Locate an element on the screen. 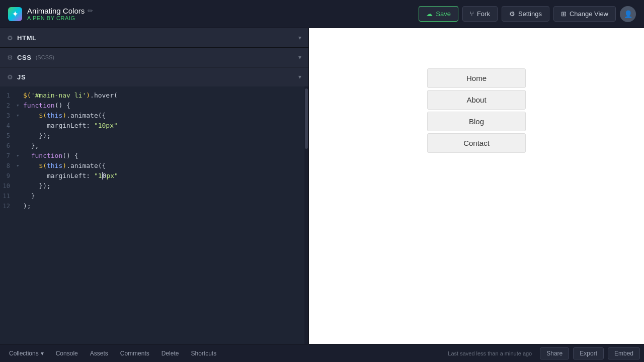 This screenshot has height=362, width=644. js-section-header: ⚙ JS ▾ is located at coordinates (154, 77).